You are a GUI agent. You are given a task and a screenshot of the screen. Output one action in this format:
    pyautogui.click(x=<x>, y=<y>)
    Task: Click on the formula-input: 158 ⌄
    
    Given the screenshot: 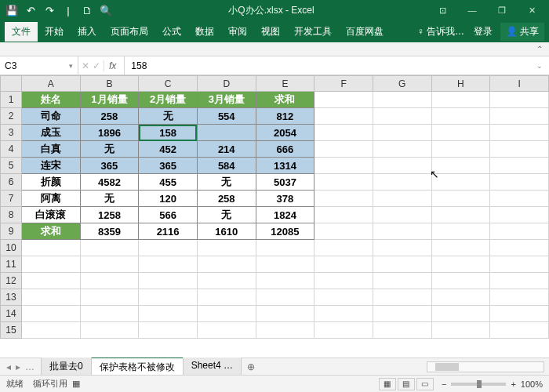 What is the action you would take?
    pyautogui.click(x=336, y=66)
    